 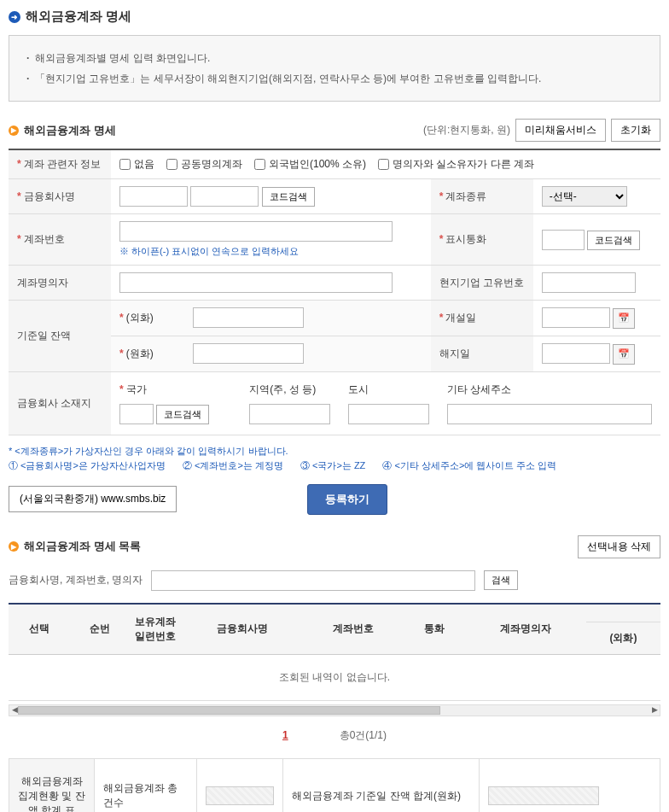 What do you see at coordinates (290, 414) in the screenshot?
I see `region-input` at bounding box center [290, 414].